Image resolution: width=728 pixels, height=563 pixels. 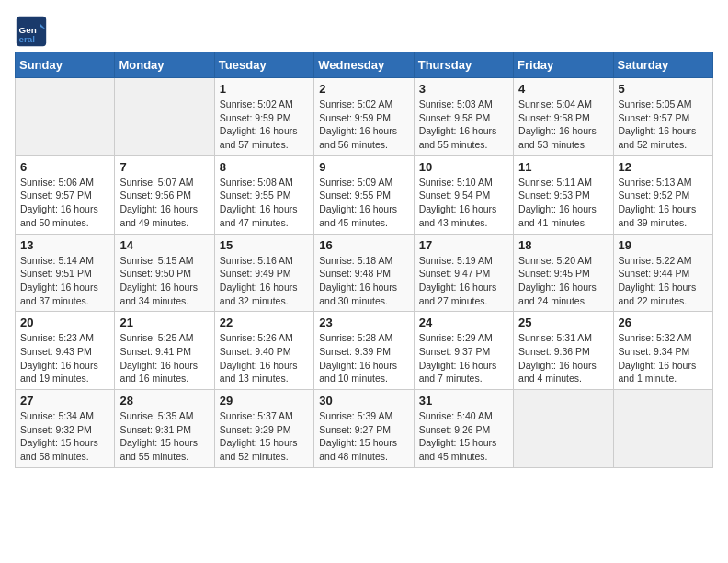 What do you see at coordinates (364, 351) in the screenshot?
I see `week-row-4: 20Sunrise: 5:23 AM Sunset: 9:43 PM Dayli…` at bounding box center [364, 351].